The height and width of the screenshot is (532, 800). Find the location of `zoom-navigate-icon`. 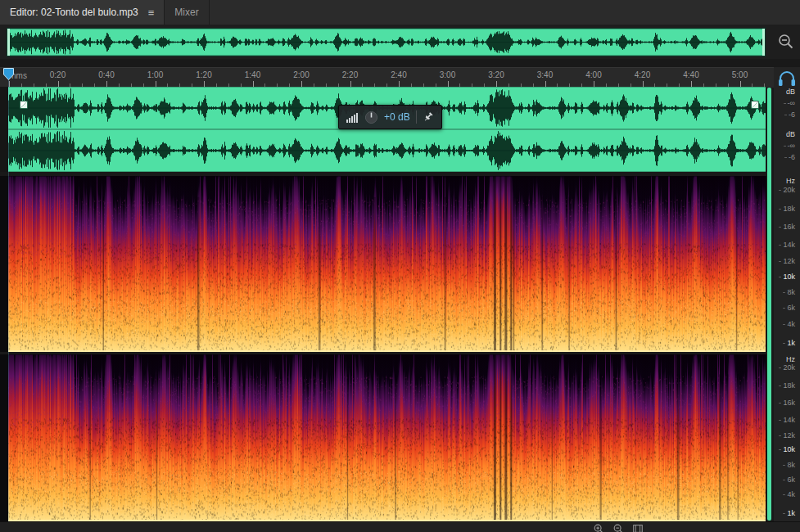

zoom-navigate-icon is located at coordinates (786, 42).